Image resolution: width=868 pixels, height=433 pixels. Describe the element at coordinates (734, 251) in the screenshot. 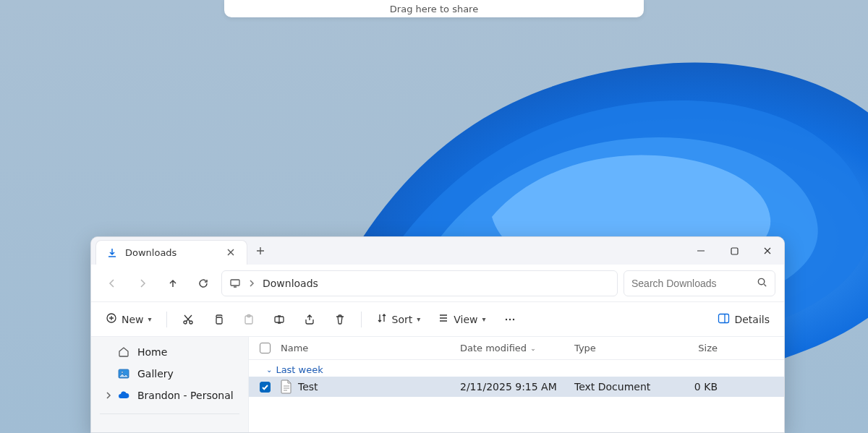

I see `window-controls` at that location.